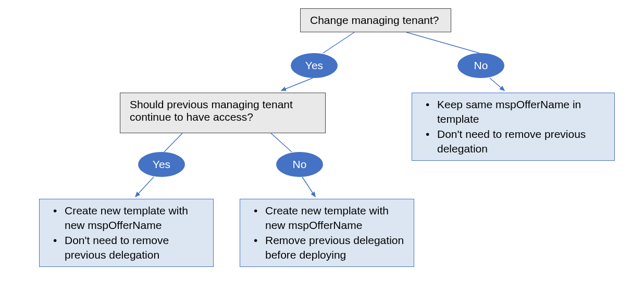 Image resolution: width=644 pixels, height=281 pixels. What do you see at coordinates (314, 66) in the screenshot?
I see `decision-q1-yes: Yes` at bounding box center [314, 66].